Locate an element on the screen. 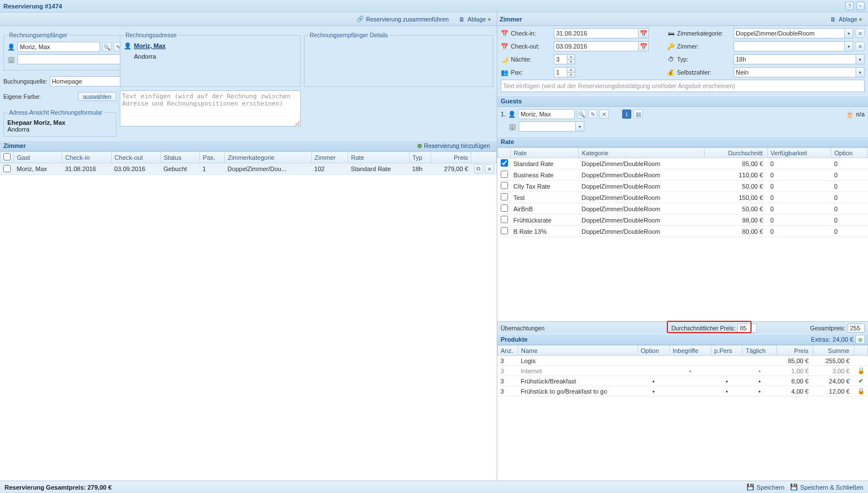  checkin-input is located at coordinates (596, 33).